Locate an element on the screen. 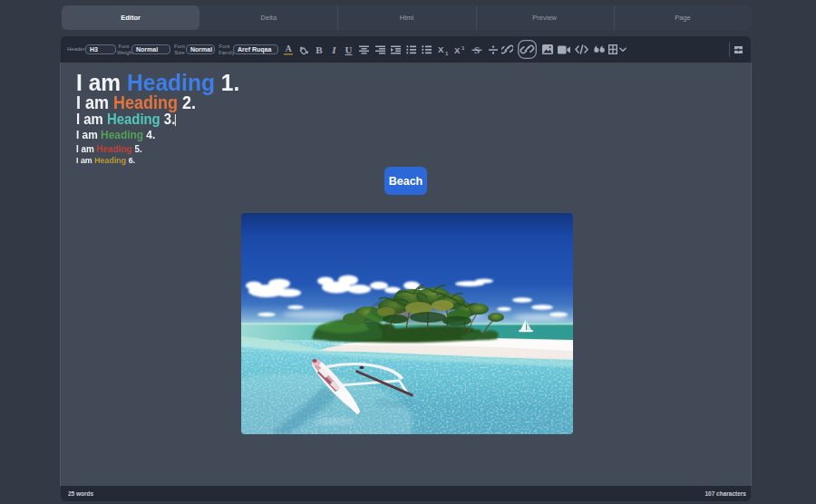 This screenshot has height=504, width=816. svg-text: A is located at coordinates (288, 49).